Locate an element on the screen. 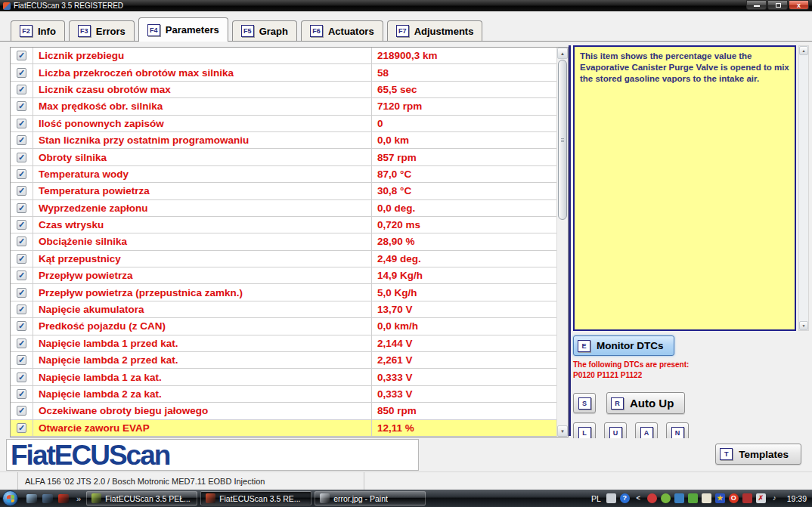 This screenshot has height=507, width=812. parameter-row: ✓Liczba przekroczeń obrotów max silnika5… is located at coordinates (284, 73).